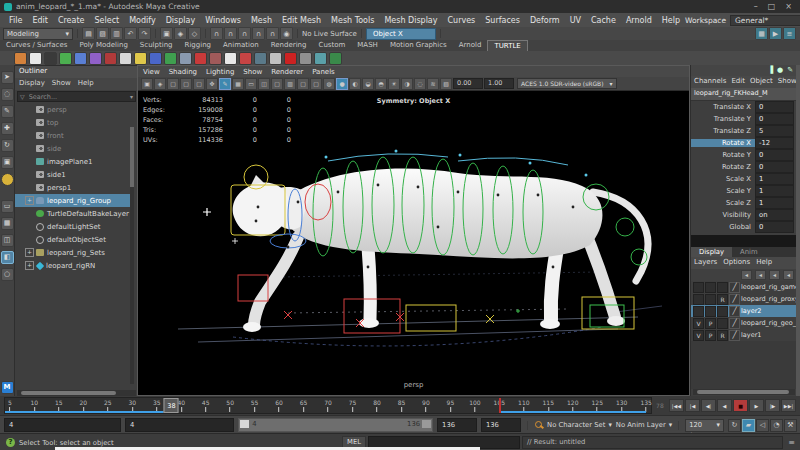 This screenshot has width=800, height=450. I want to click on scale-tool-icon: ▣, so click(8, 162).